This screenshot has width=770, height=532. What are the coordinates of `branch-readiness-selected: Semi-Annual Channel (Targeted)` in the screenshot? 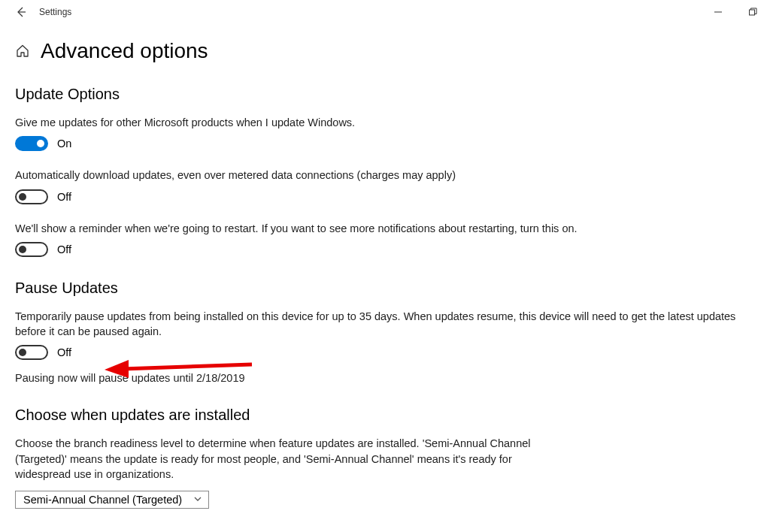 It's located at (102, 500).